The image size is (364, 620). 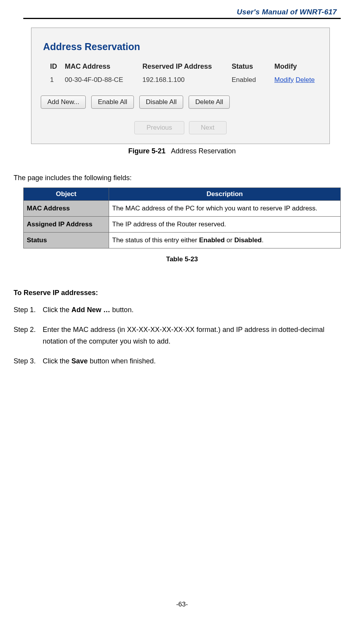 I want to click on description-table: Object Description MAC Address The MAC a…, so click(x=182, y=218).